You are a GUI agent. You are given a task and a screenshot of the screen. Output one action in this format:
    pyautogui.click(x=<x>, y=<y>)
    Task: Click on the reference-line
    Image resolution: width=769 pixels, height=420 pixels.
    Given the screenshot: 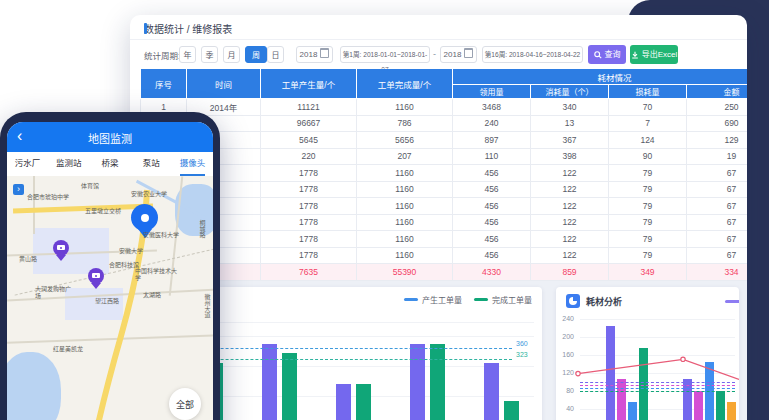 What is the action you would take?
    pyautogui.click(x=658, y=388)
    